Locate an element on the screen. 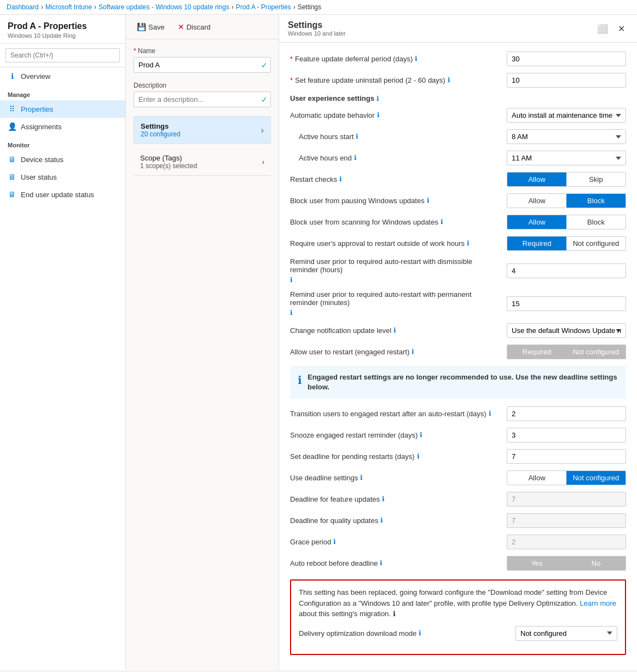 This screenshot has height=672, width=637. active-hours-start-select: 8 AM is located at coordinates (566, 137).